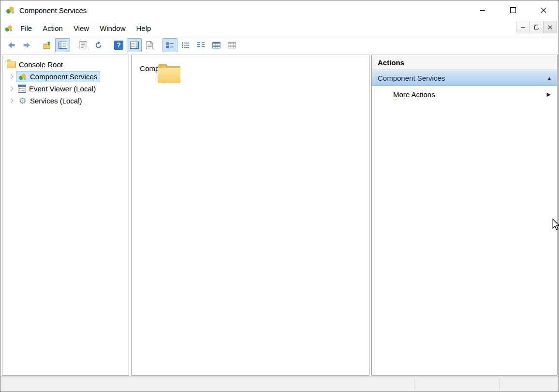 The height and width of the screenshot is (392, 559). What do you see at coordinates (62, 89) in the screenshot?
I see `tree-item-label: Event Viewer (Local)` at bounding box center [62, 89].